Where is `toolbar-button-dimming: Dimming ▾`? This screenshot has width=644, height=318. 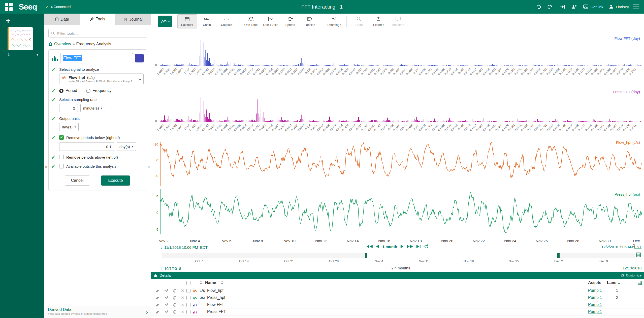
toolbar-button-dimming: Dimming ▾ is located at coordinates (334, 21).